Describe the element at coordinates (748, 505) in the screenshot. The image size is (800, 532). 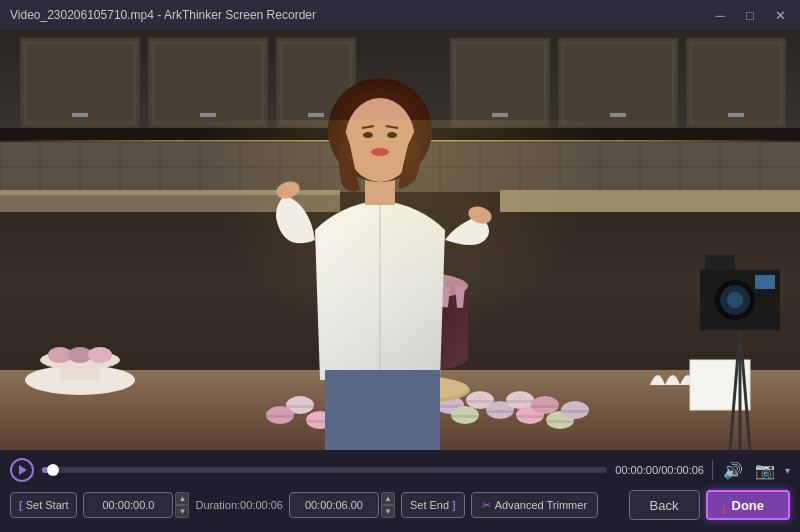
I see `done-wrapper: Done ↓` at that location.